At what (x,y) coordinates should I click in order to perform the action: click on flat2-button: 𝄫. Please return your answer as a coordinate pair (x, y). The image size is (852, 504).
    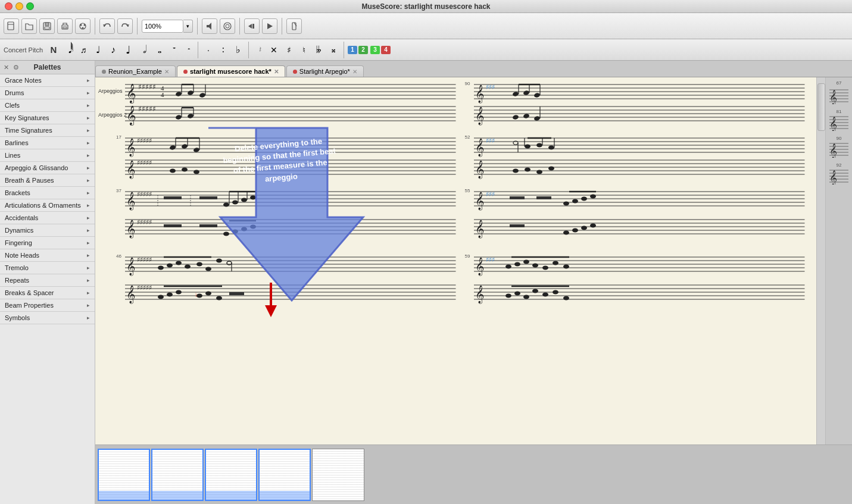
    Looking at the image, I should click on (319, 50).